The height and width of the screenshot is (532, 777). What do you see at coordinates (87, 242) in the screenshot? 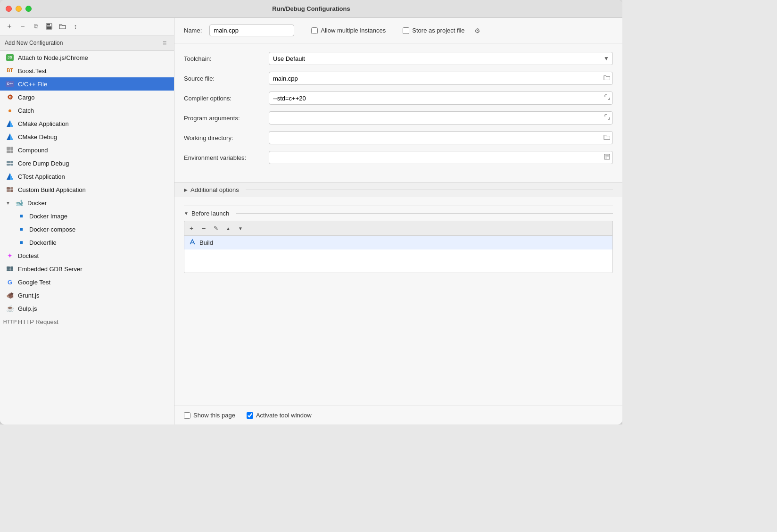
I see `sidebar-item-dockerfile: ■ Dockerfile` at bounding box center [87, 242].